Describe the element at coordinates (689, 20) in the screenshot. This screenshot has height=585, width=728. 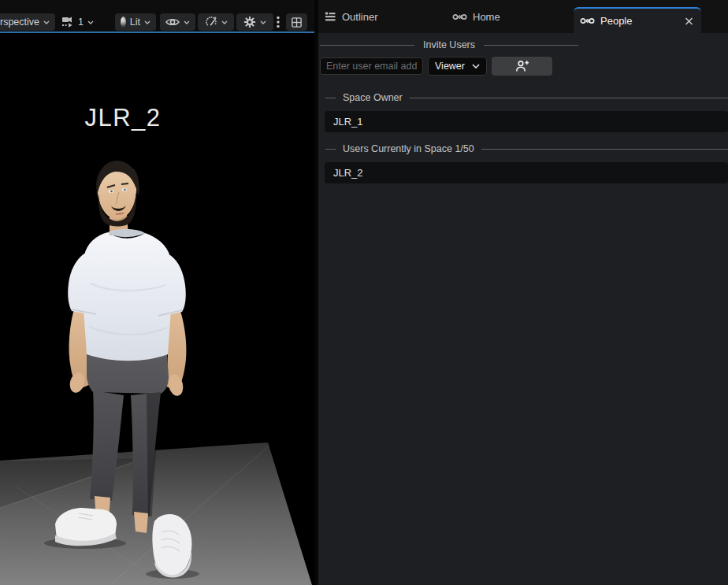
I see `close-tab-button` at that location.